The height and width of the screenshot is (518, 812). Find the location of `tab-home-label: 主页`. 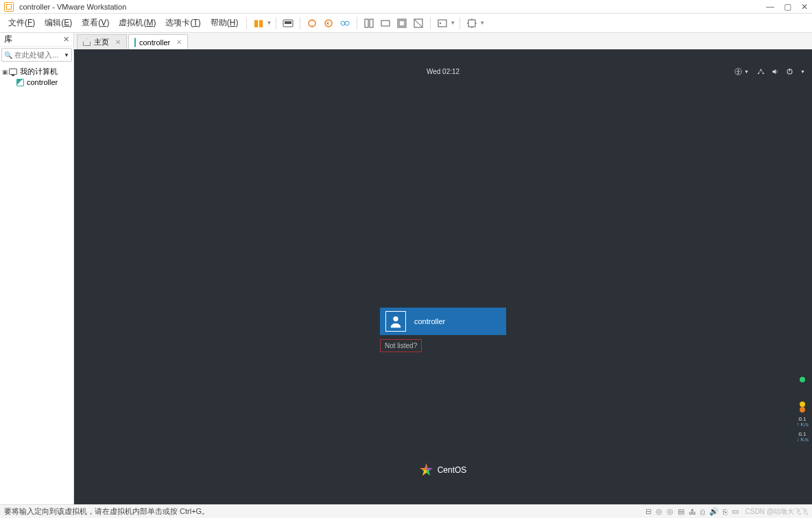

tab-home-label: 主页 is located at coordinates (102, 42).